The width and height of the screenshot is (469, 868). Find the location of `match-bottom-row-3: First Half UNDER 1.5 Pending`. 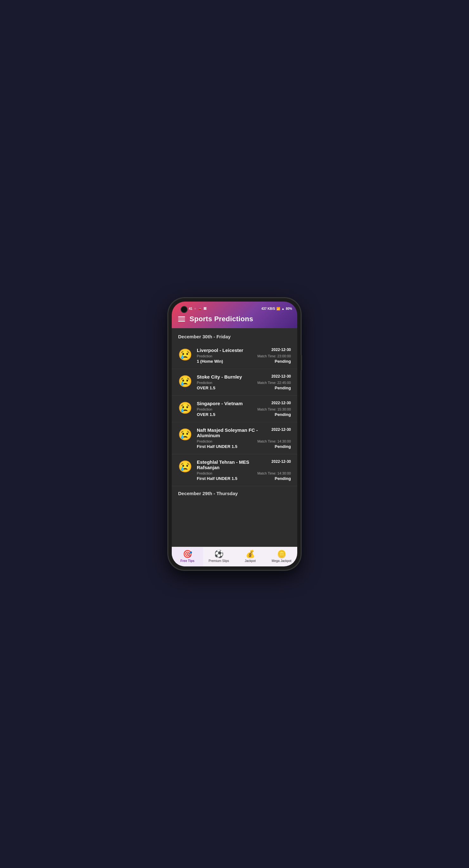

match-bottom-row-3: First Half UNDER 1.5 Pending is located at coordinates (244, 446).